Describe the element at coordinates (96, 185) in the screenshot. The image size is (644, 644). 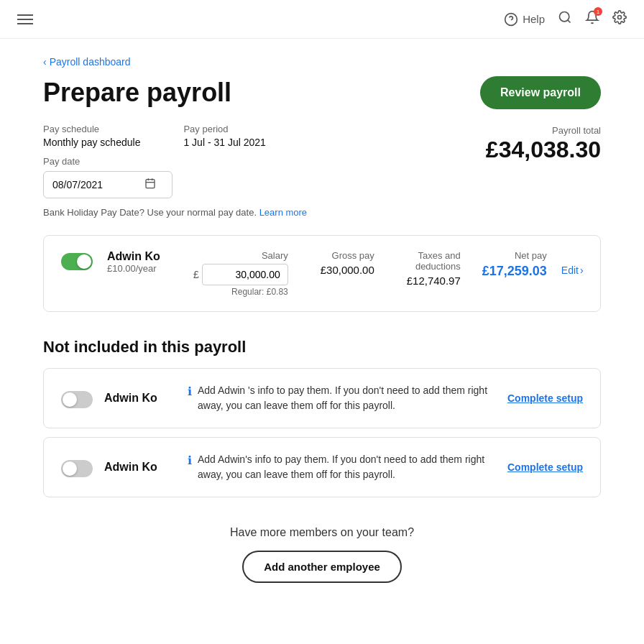
I see `pay-date-input` at that location.